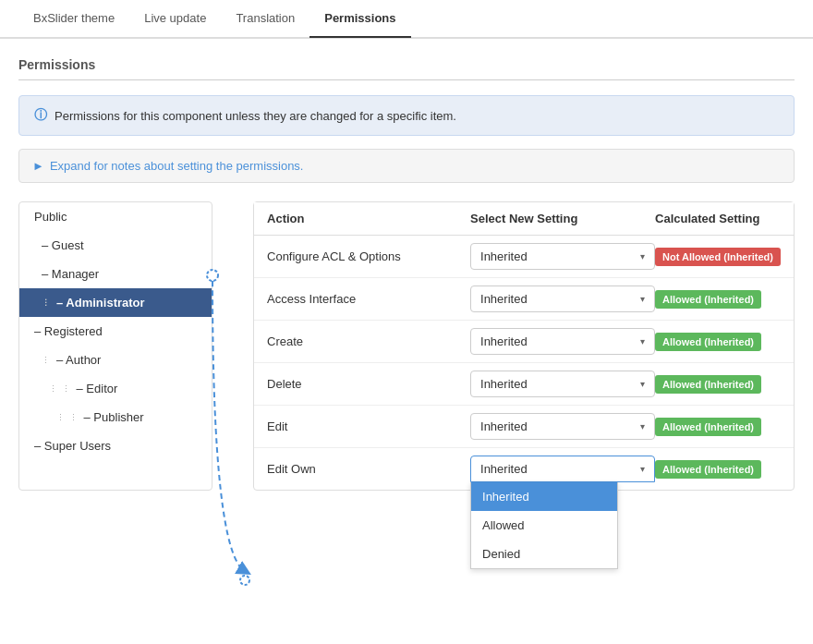  Describe the element at coordinates (563, 342) in the screenshot. I see `select-cell-2: Inherited▾` at that location.